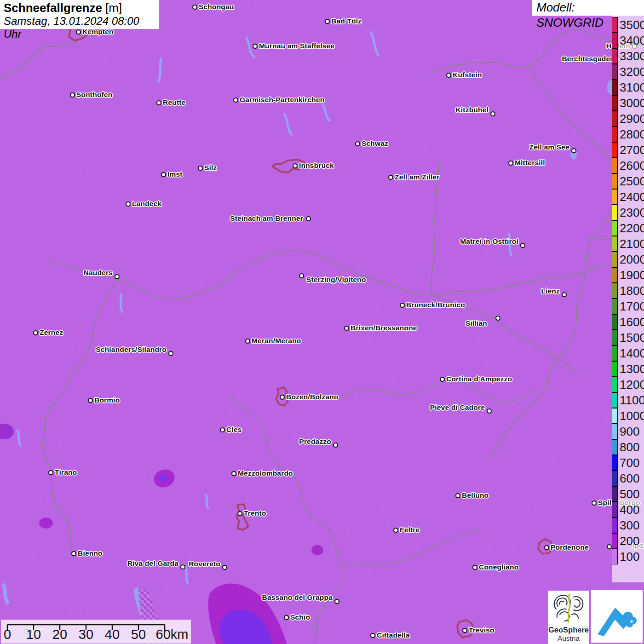  I want to click on colorbar-label: 3100, so click(632, 87).